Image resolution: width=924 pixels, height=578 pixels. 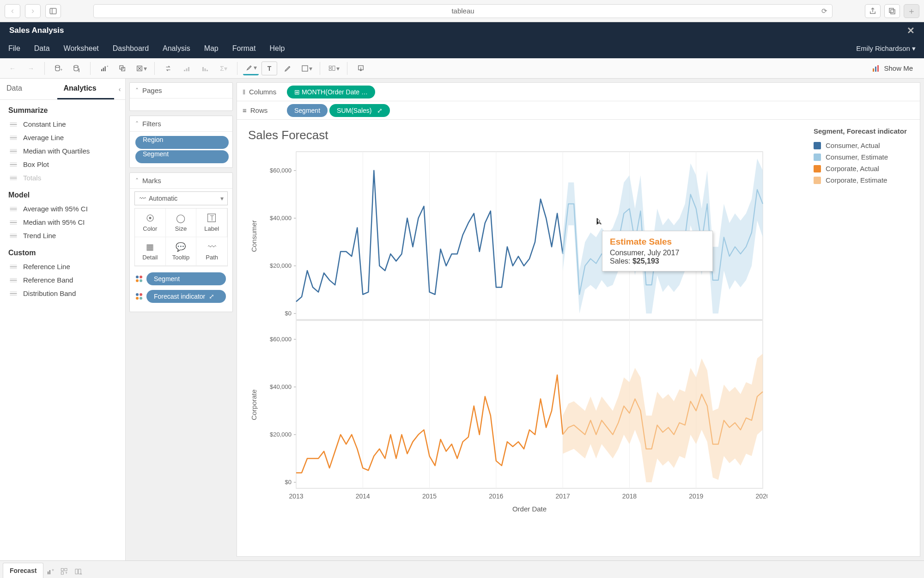 What do you see at coordinates (212, 49) in the screenshot?
I see `menu-map: Map` at bounding box center [212, 49].